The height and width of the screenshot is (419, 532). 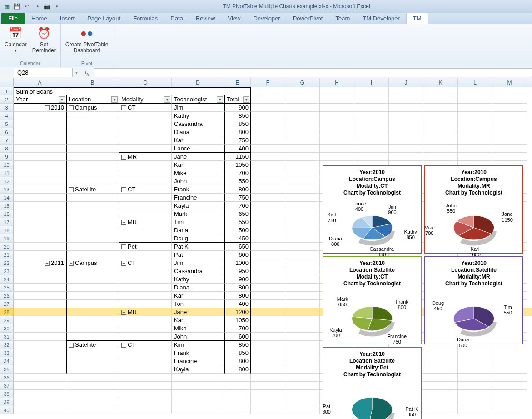 I want to click on technologist-cell: Kayla, so click(x=198, y=206).